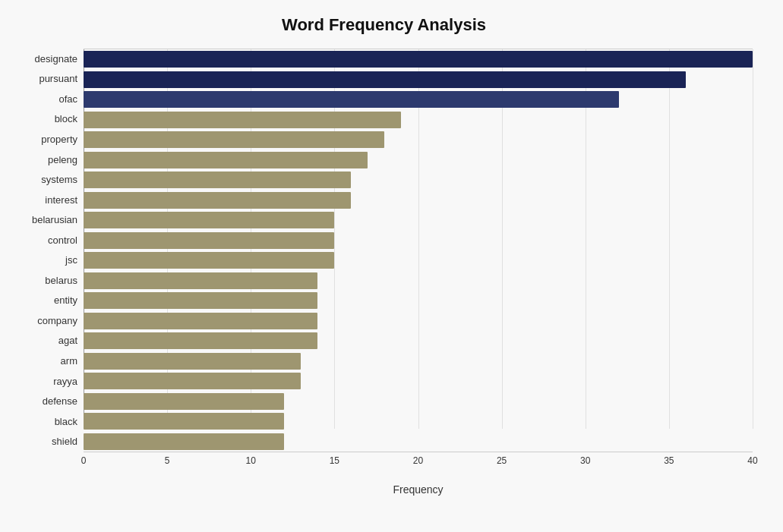 The image size is (783, 532). Describe the element at coordinates (56, 59) in the screenshot. I see `y-label-designate: designate` at that location.